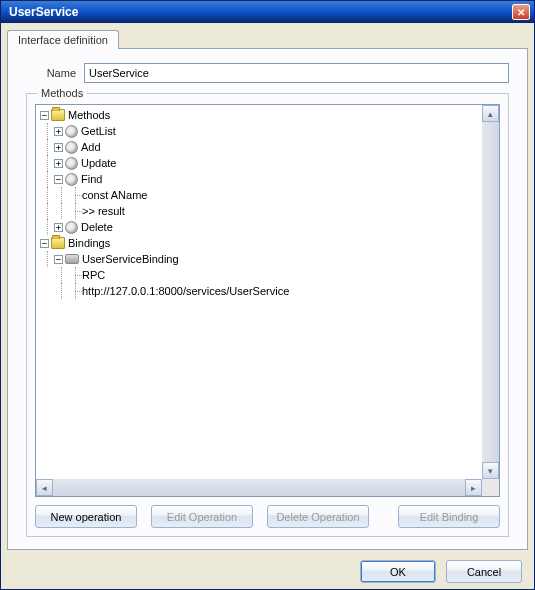 The image size is (535, 590). Describe the element at coordinates (490, 114) in the screenshot. I see `scroll-up-icon: ▴` at that location.